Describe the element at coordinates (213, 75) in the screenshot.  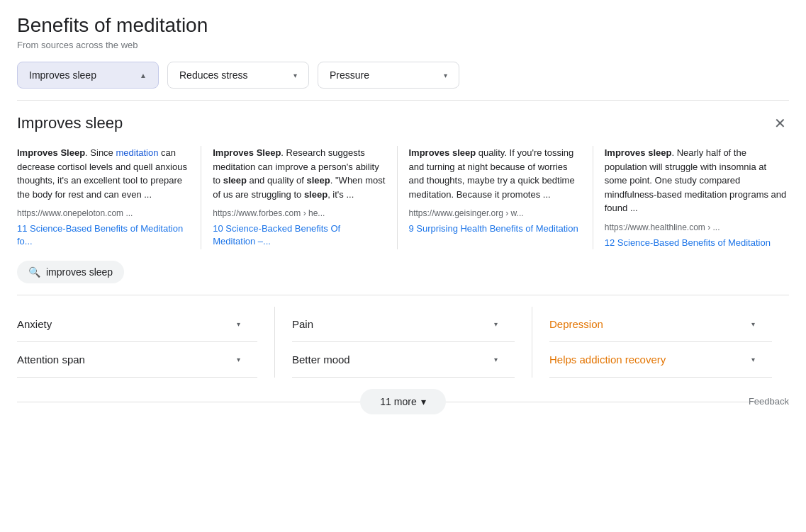
I see `tab-reduces-stress-label: Reduces stress` at that location.